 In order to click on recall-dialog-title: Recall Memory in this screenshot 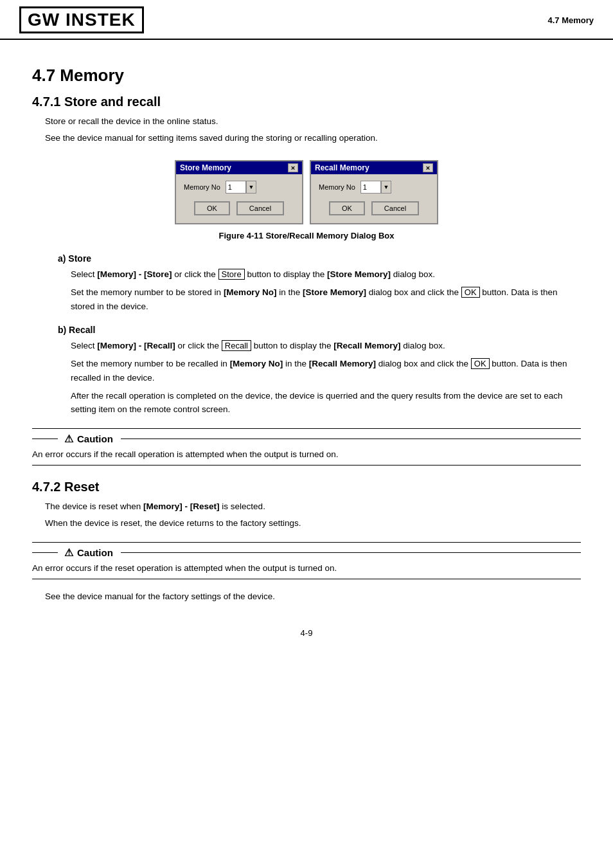, I will do `click(342, 168)`.